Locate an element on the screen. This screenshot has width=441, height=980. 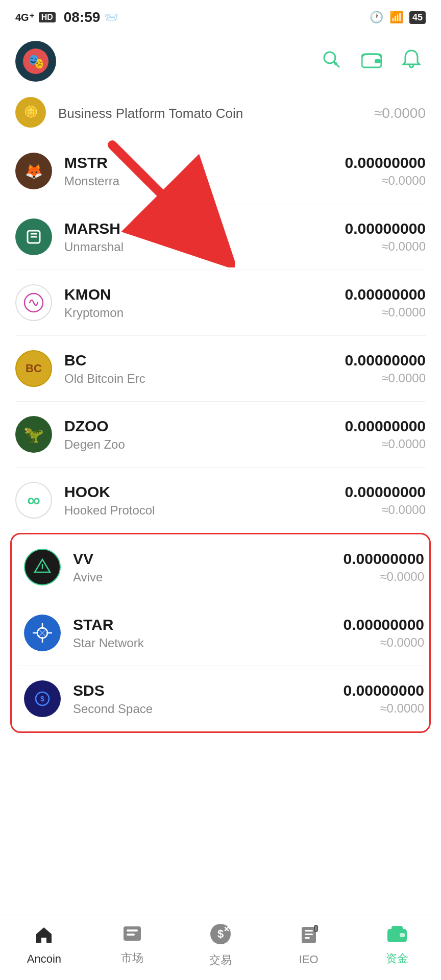
token-amount-bc: 0.00000000 is located at coordinates (386, 360).